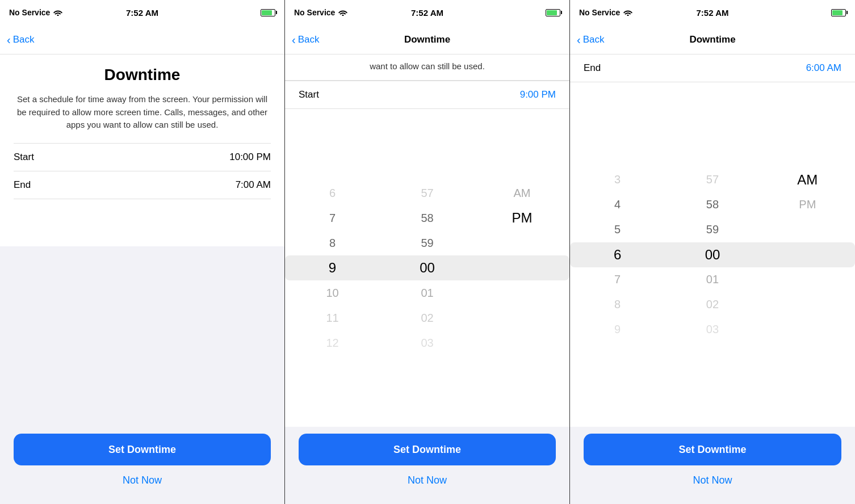 The width and height of the screenshot is (855, 504). Describe the element at coordinates (522, 268) in the screenshot. I see `ampm-column-2: AM PM` at that location.